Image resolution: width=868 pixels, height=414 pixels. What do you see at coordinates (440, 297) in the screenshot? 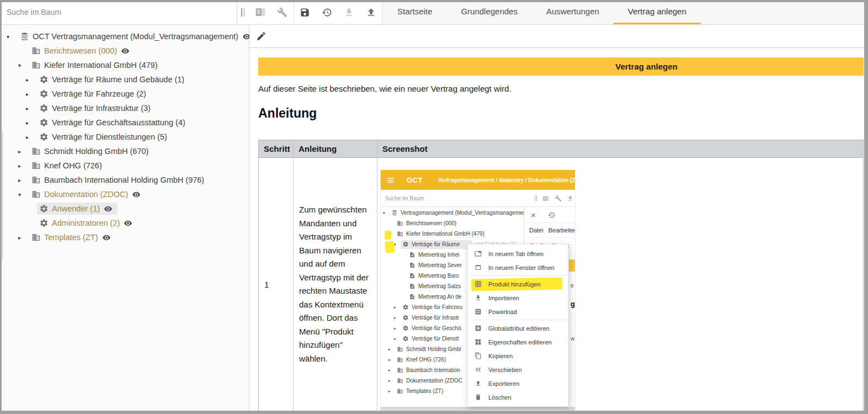
I see `tree-item-label: Mietvertrag An de` at bounding box center [440, 297].